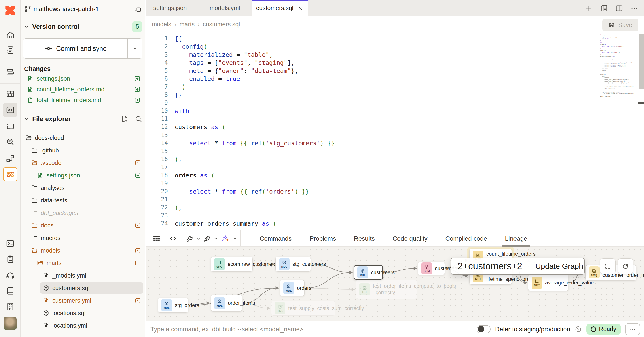 Image resolution: width=644 pixels, height=337 pixels. Describe the element at coordinates (604, 8) in the screenshot. I see `list-icon` at that location.